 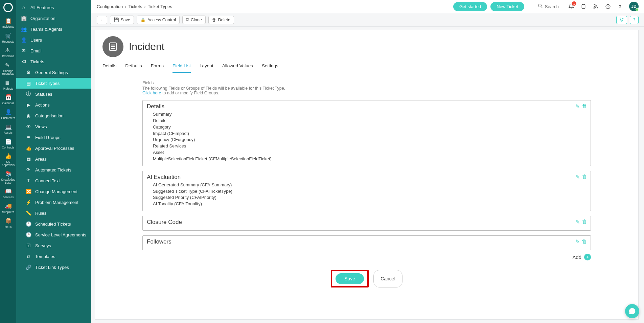 What do you see at coordinates (367, 243) in the screenshot?
I see `field-group-followers: Followers ✎ 🗑` at bounding box center [367, 243].